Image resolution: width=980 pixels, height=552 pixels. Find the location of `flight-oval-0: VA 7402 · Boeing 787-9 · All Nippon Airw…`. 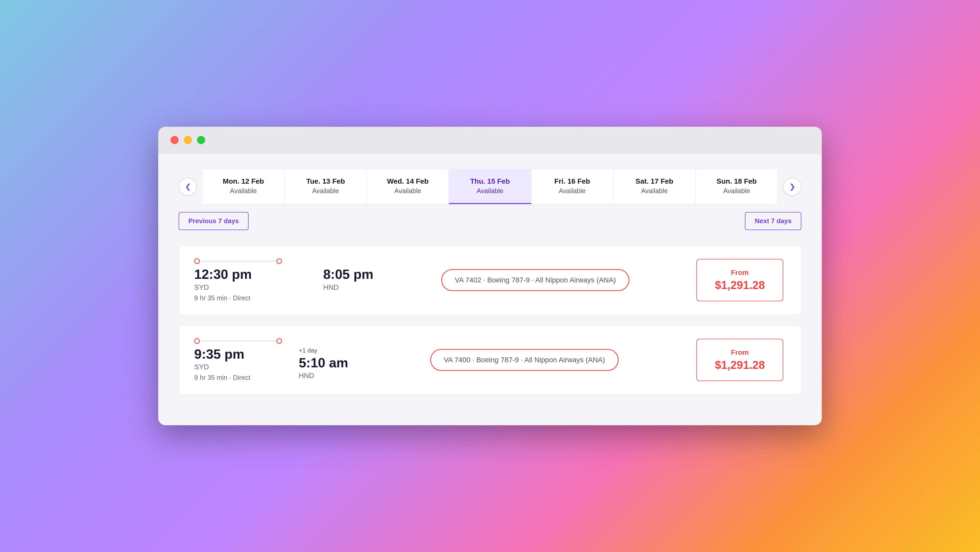

flight-oval-0: VA 7402 · Boeing 787-9 · All Nippon Airw… is located at coordinates (535, 280).